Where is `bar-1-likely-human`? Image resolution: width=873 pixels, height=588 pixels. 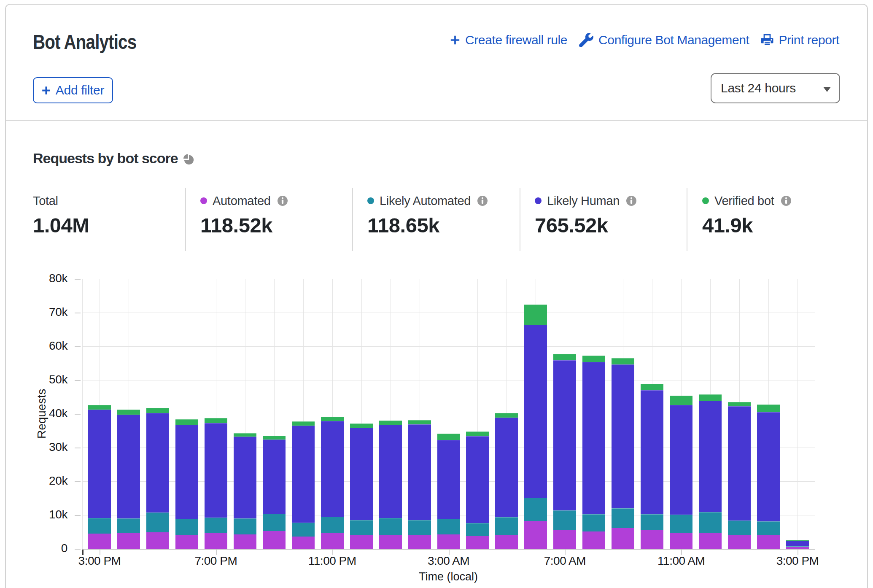 bar-1-likely-human is located at coordinates (129, 467).